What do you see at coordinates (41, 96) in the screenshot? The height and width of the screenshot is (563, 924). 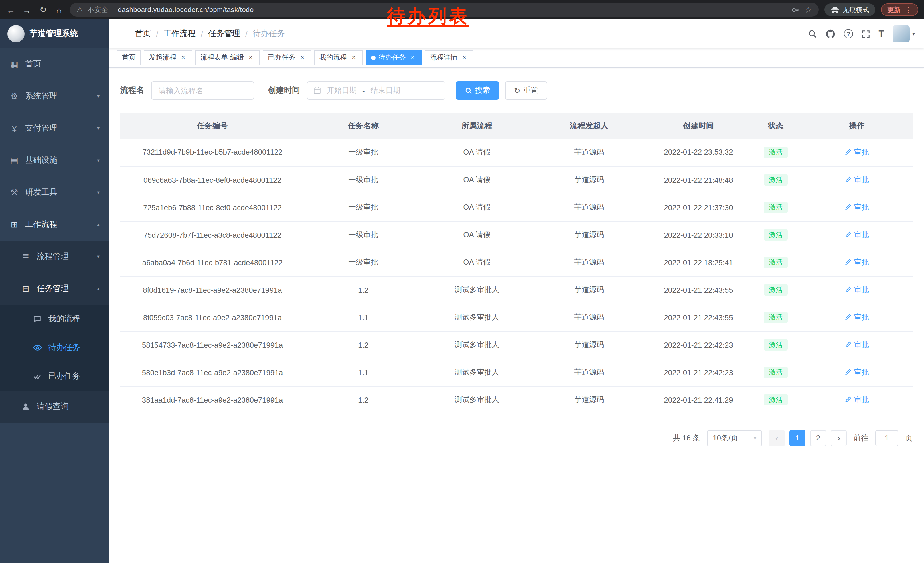 I see `sidebar-item-label: 系统管理` at bounding box center [41, 96].